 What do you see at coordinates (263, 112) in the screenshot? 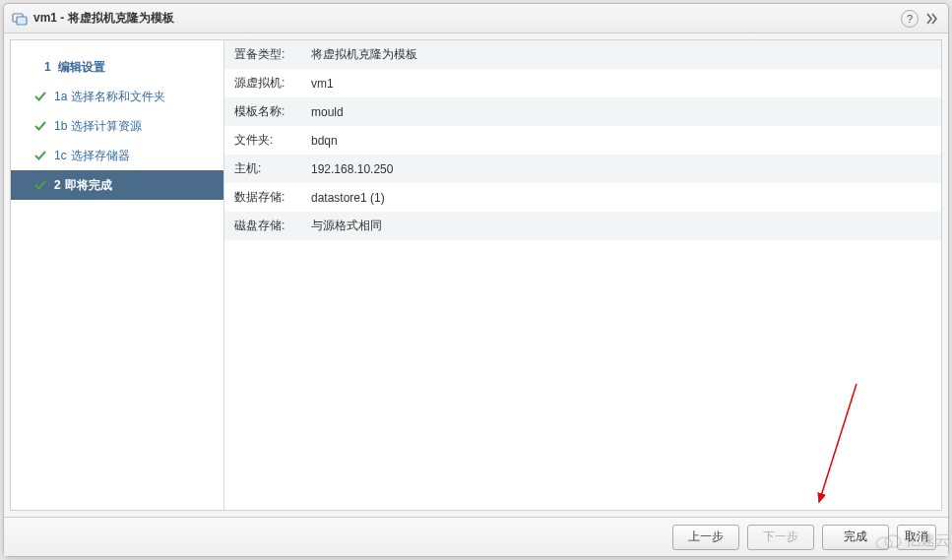
I see `summary-key: 模板名称:` at bounding box center [263, 112].